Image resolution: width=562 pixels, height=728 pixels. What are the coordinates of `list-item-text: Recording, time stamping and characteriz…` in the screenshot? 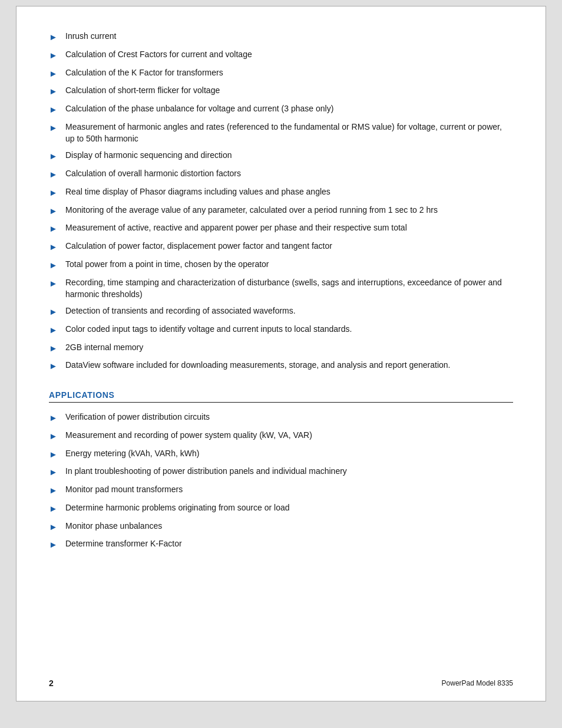 It's located at (289, 289).